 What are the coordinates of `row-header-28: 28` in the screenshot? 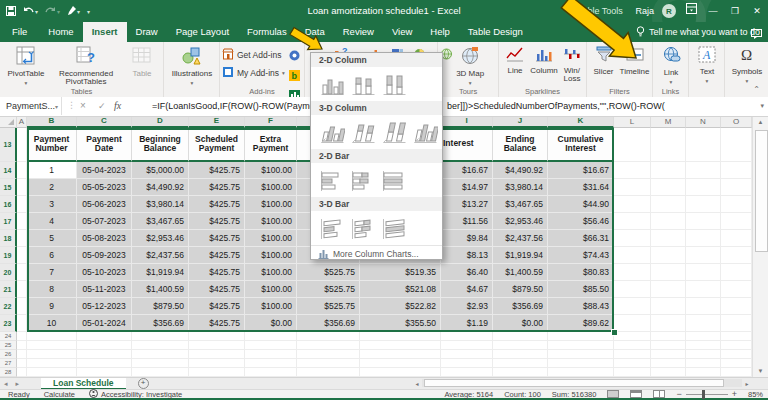 It's located at (8, 372).